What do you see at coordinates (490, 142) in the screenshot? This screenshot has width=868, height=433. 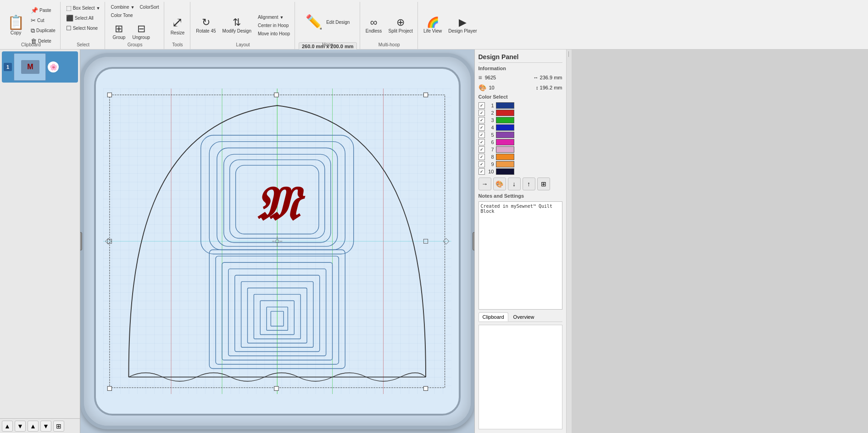 I see `color-number: 6` at bounding box center [490, 142].